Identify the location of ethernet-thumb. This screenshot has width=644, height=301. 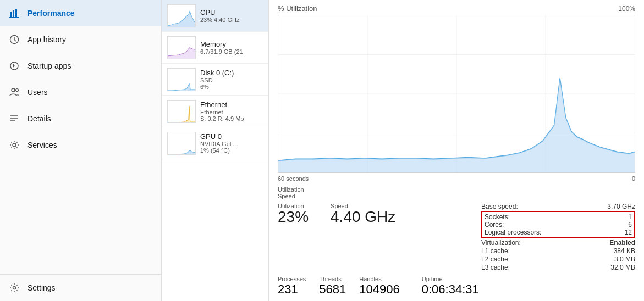
(181, 112).